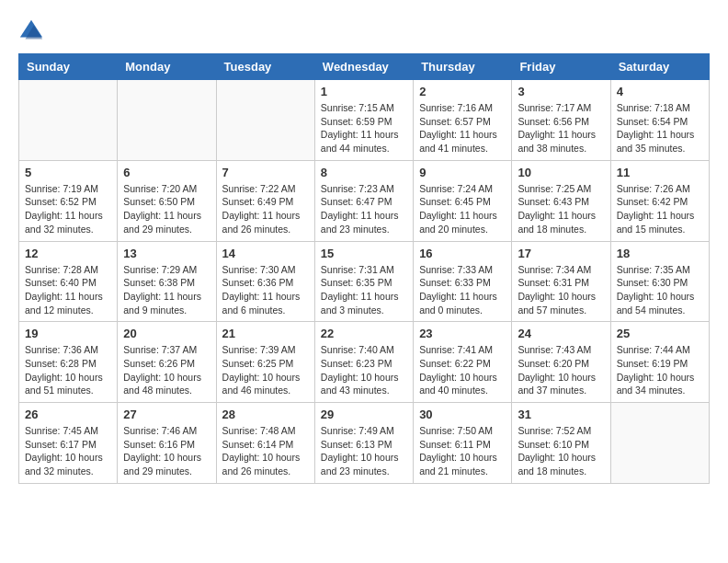 The height and width of the screenshot is (563, 728). I want to click on calendar-cell: 6Sunrise: 7:20 AM Sunset: 6:50 PM Daylig…, so click(167, 201).